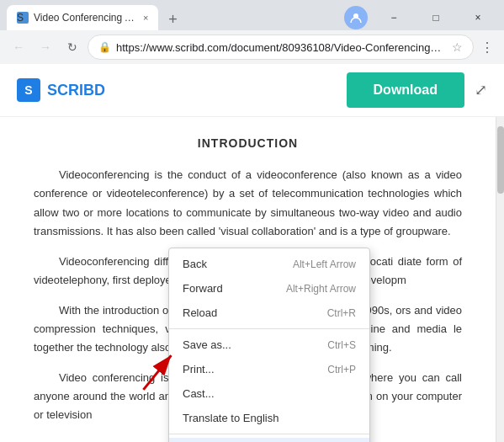  I want to click on user-avatar, so click(356, 18).